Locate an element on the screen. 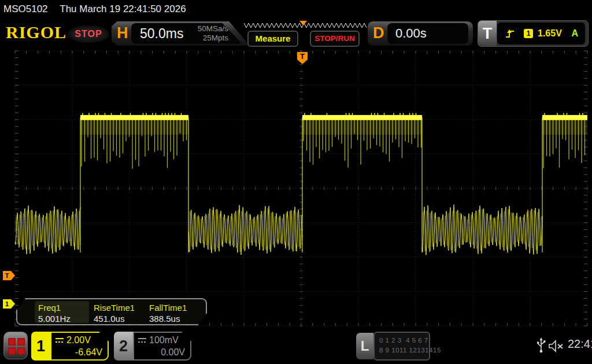 The image size is (592, 364). trigger-level-marker: T is located at coordinates (9, 276).